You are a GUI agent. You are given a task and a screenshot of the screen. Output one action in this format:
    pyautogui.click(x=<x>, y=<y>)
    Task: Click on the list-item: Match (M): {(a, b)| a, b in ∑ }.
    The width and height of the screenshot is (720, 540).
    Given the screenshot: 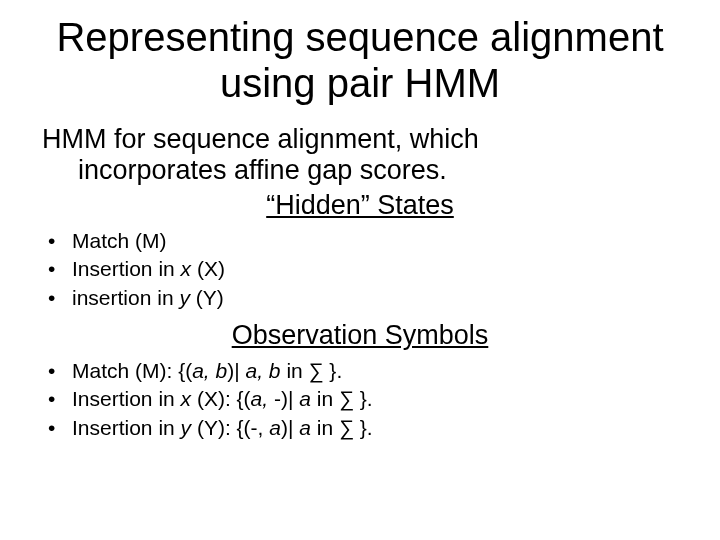 What is the action you would take?
    pyautogui.click(x=363, y=371)
    